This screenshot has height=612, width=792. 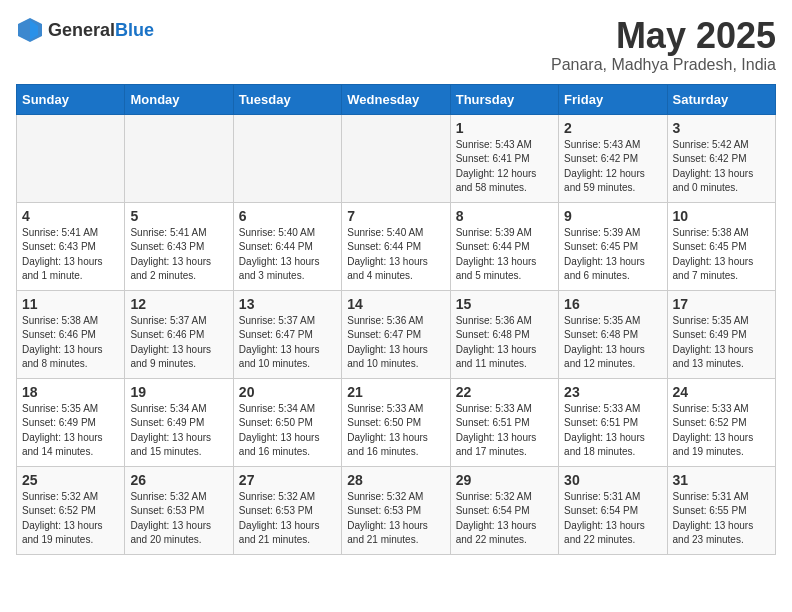 I want to click on day-number: 11, so click(x=70, y=304).